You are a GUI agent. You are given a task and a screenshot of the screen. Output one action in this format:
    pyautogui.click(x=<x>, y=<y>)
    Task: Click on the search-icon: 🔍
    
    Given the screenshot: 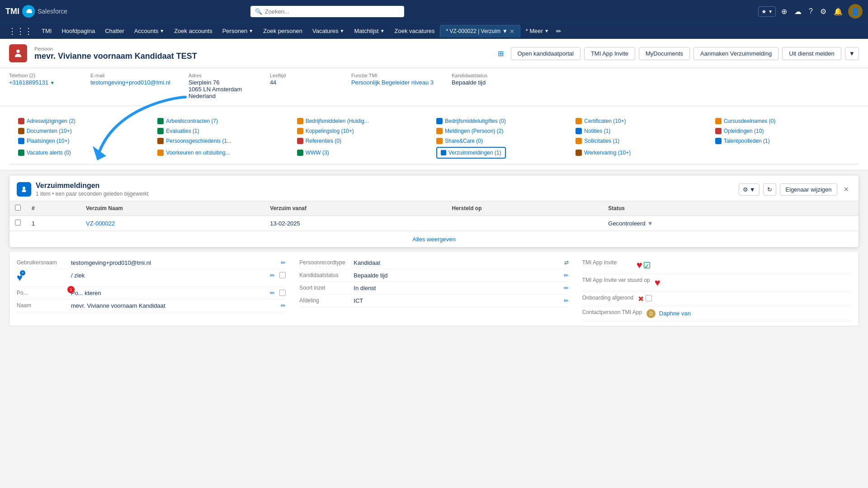 What is the action you would take?
    pyautogui.click(x=259, y=12)
    